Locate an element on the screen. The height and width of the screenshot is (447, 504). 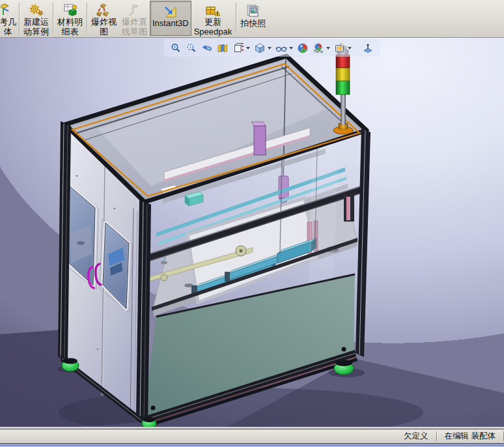
button-label: 线草图 is located at coordinates (134, 31).